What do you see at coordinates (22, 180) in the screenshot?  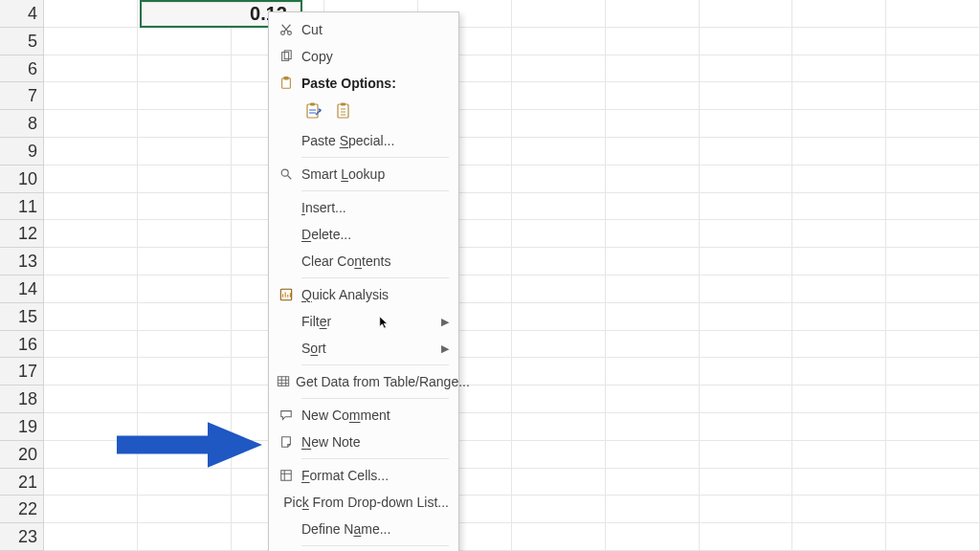 I see `row-header: 10` at bounding box center [22, 180].